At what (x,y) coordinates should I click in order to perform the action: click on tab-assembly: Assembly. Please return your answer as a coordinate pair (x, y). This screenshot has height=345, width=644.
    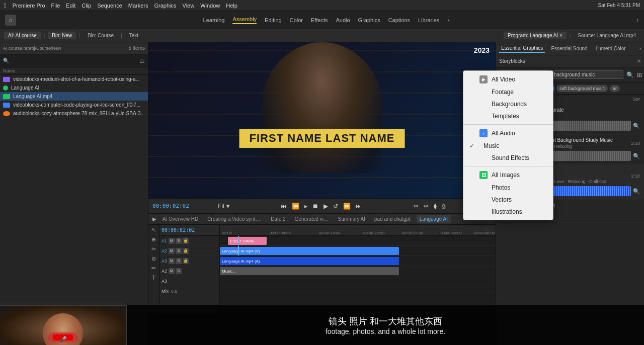
    Looking at the image, I should click on (245, 20).